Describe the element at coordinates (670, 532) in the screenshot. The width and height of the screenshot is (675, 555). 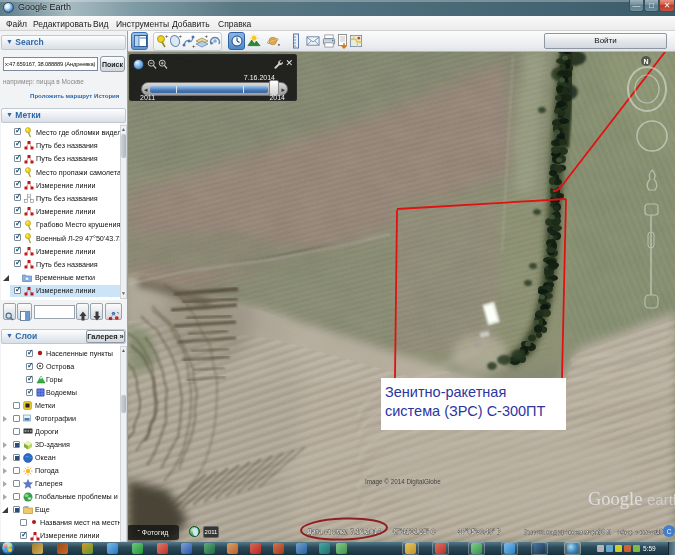
I see `svg-text: C` at that location.